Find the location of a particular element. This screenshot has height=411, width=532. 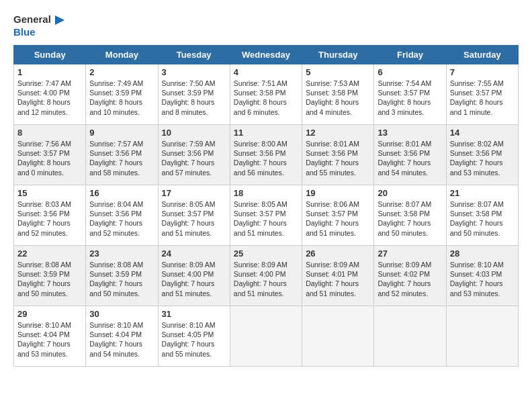

day-info: Sunrise: 7:53 AMSunset: 3:58 PMDaylight:… is located at coordinates (338, 98).